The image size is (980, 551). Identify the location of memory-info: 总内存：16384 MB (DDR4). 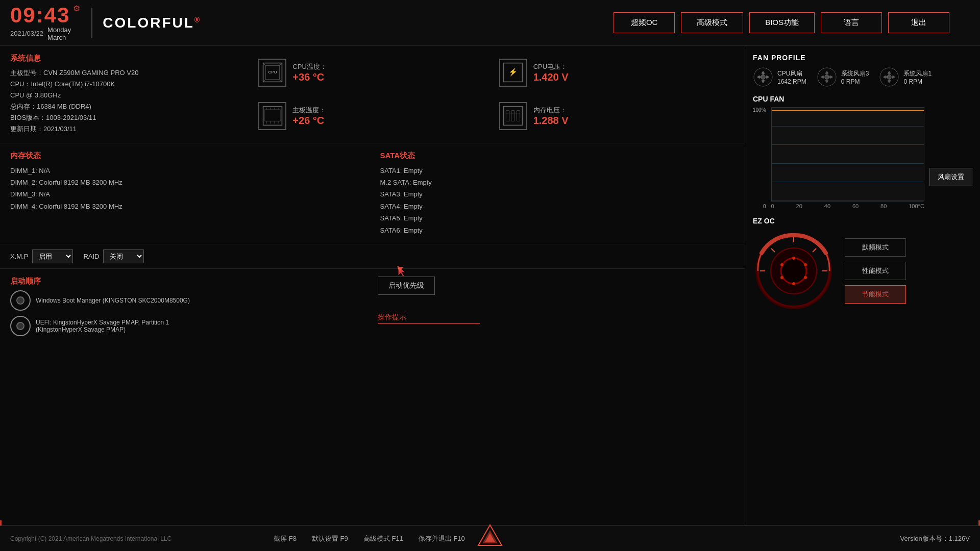
(129, 107).